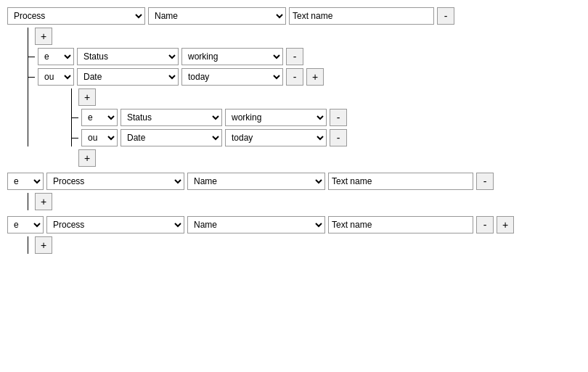 This screenshot has height=372, width=588. What do you see at coordinates (171, 138) in the screenshot?
I see `block-1-nested2-field: DateStatus` at bounding box center [171, 138].